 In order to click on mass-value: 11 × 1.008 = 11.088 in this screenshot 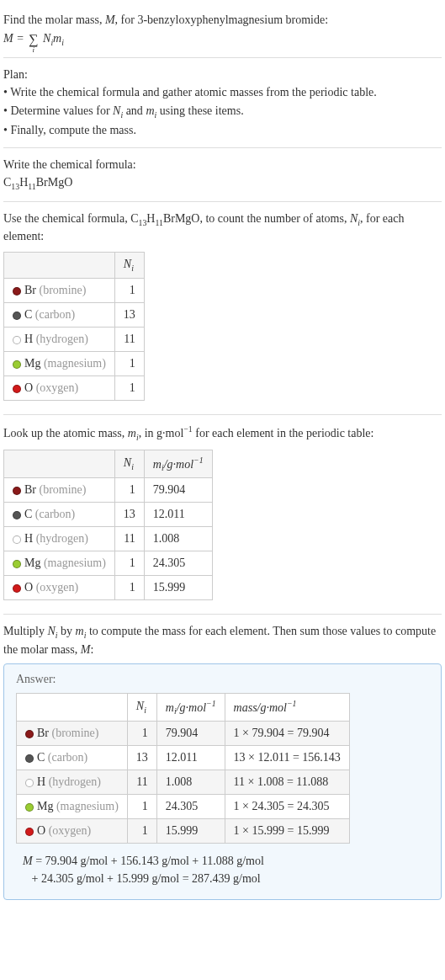, I will do `click(287, 783)`.